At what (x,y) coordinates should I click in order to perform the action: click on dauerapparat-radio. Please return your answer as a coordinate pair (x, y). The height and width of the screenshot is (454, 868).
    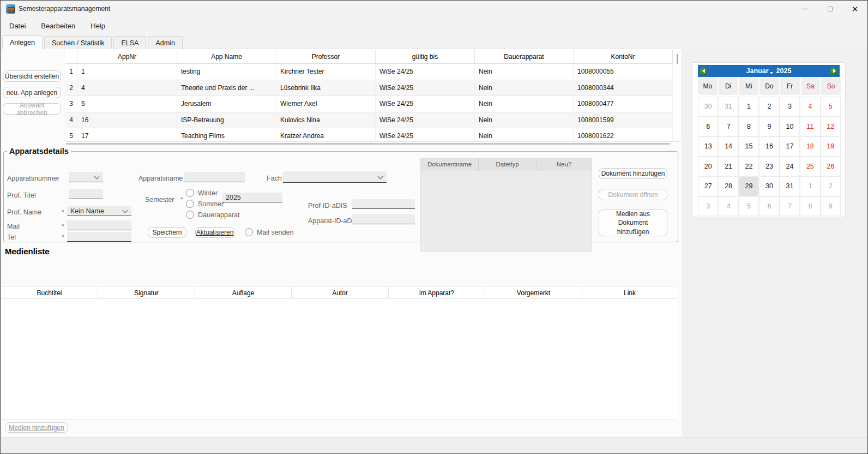
    Looking at the image, I should click on (190, 215).